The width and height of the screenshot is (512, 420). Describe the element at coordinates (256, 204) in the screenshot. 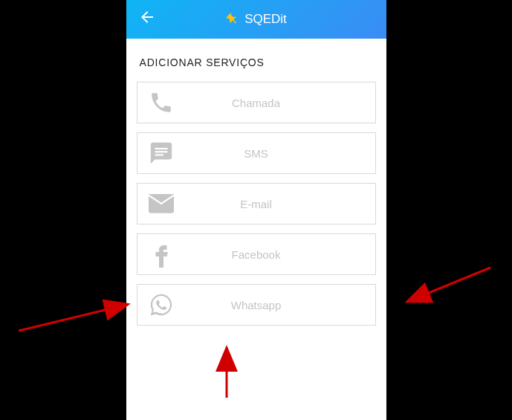

I see `service-label: E-mail` at that location.